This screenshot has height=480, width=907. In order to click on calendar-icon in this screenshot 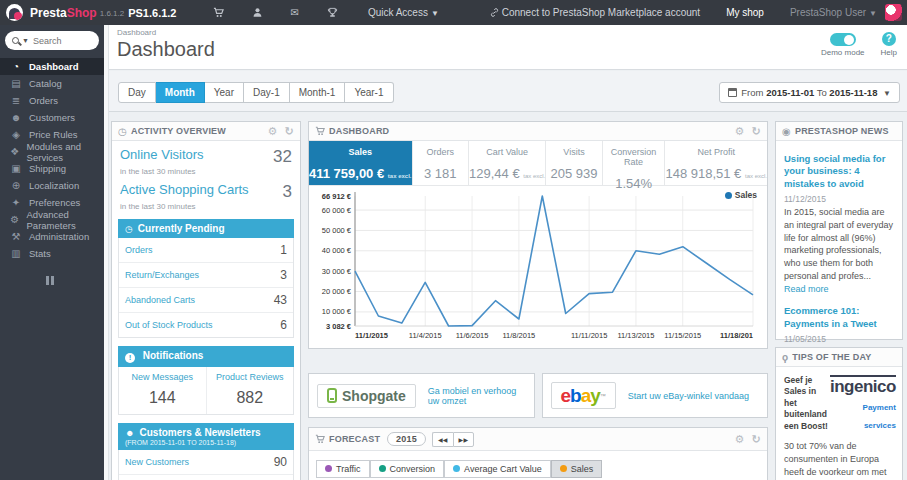, I will do `click(732, 92)`.